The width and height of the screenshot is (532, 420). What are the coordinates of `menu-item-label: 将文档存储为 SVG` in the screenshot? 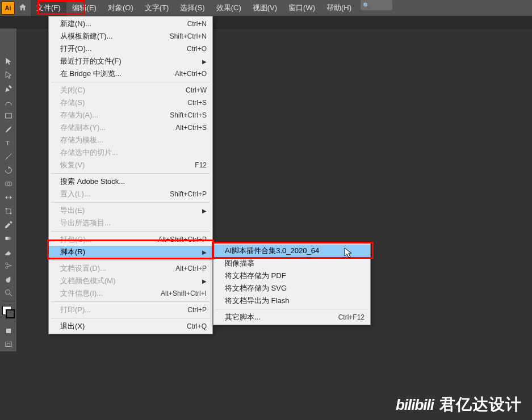 It's located at (295, 288).